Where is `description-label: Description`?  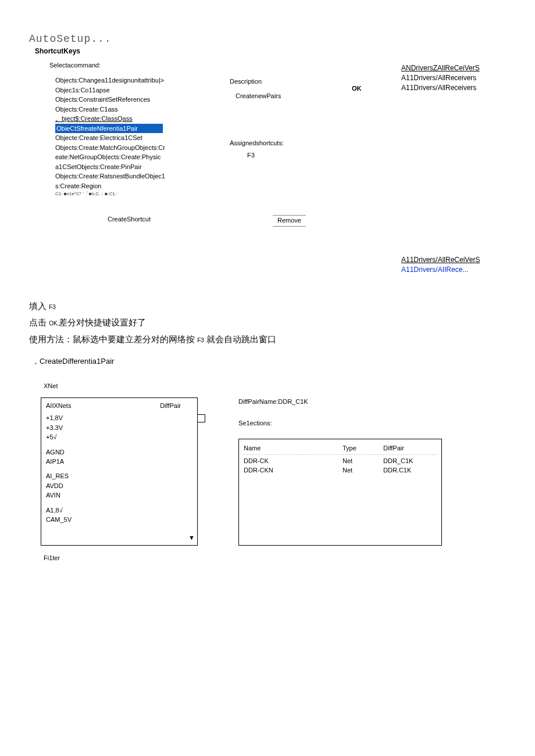 description-label: Description is located at coordinates (282, 81).